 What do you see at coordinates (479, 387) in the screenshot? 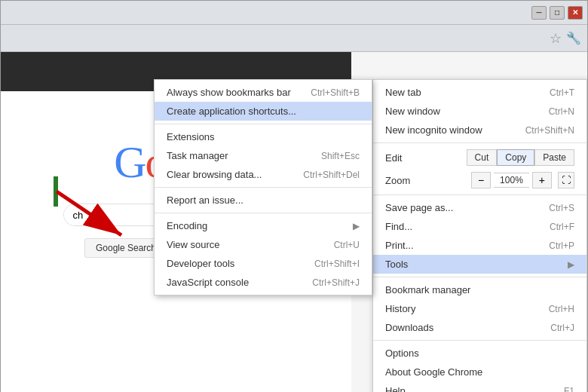
I see `menu-item-help: Help F1` at bounding box center [479, 387].